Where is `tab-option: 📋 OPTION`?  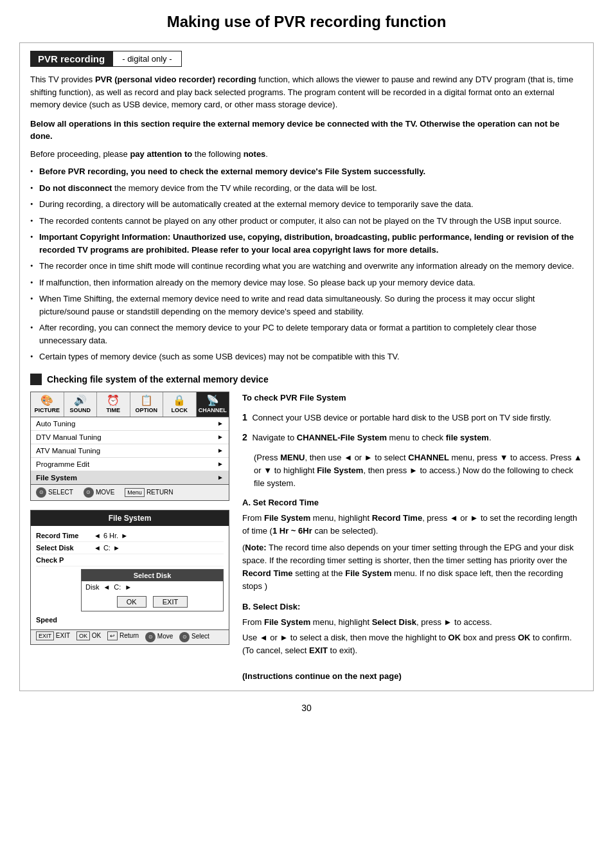
tab-option: 📋 OPTION is located at coordinates (147, 404).